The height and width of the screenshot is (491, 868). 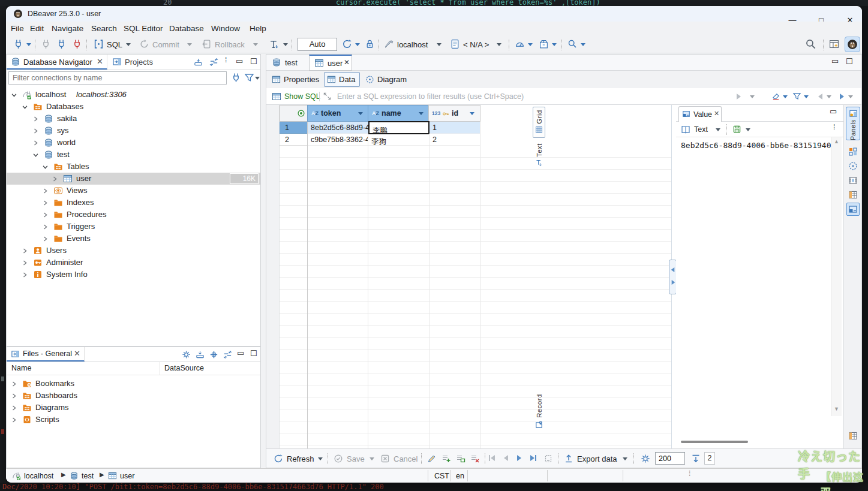 What do you see at coordinates (206, 44) in the screenshot?
I see `rollback-icon` at bounding box center [206, 44].